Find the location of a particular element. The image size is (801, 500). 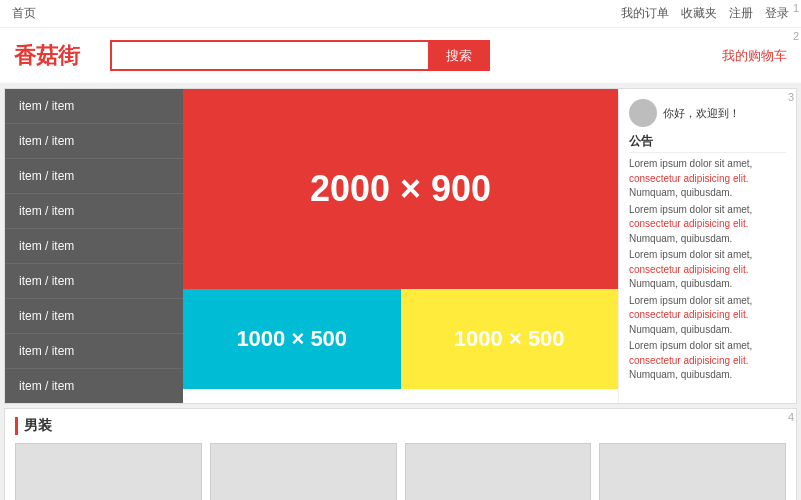

header: 香菇街 搜索 我的购物车 2 is located at coordinates (400, 56).